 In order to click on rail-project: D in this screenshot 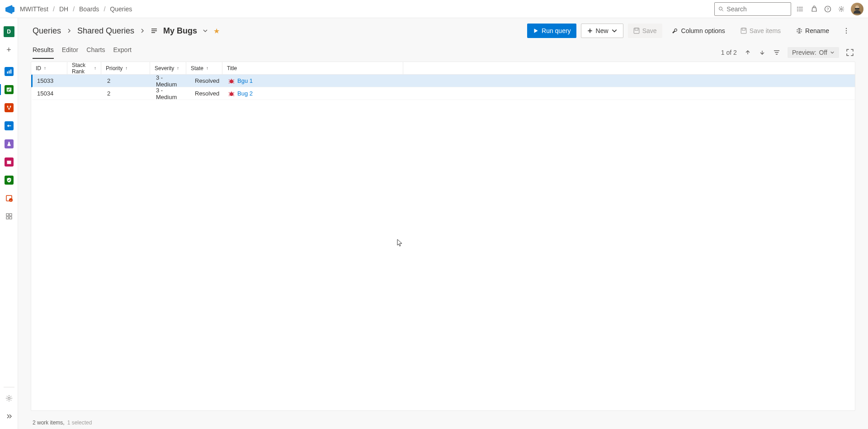, I will do `click(9, 32)`.